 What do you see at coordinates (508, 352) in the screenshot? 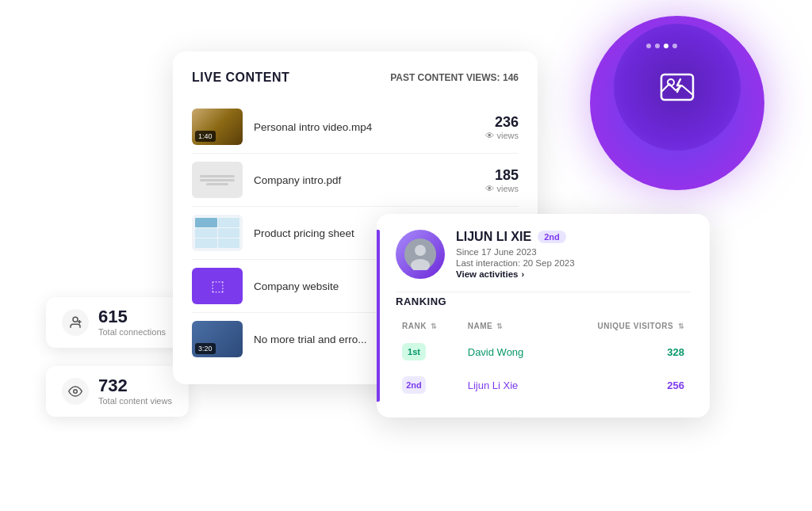
I see `name-cell-1: David Wong` at bounding box center [508, 352].